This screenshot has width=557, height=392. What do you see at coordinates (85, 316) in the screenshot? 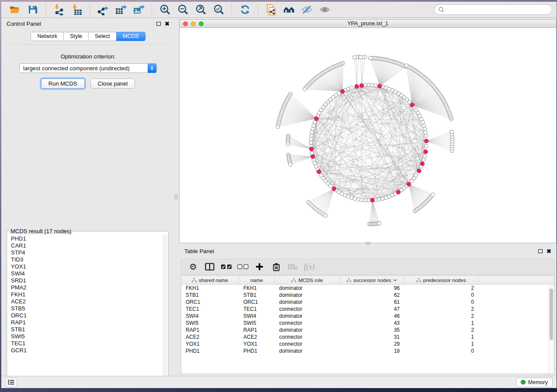
I see `mcds-result-item: ORC1` at bounding box center [85, 316].